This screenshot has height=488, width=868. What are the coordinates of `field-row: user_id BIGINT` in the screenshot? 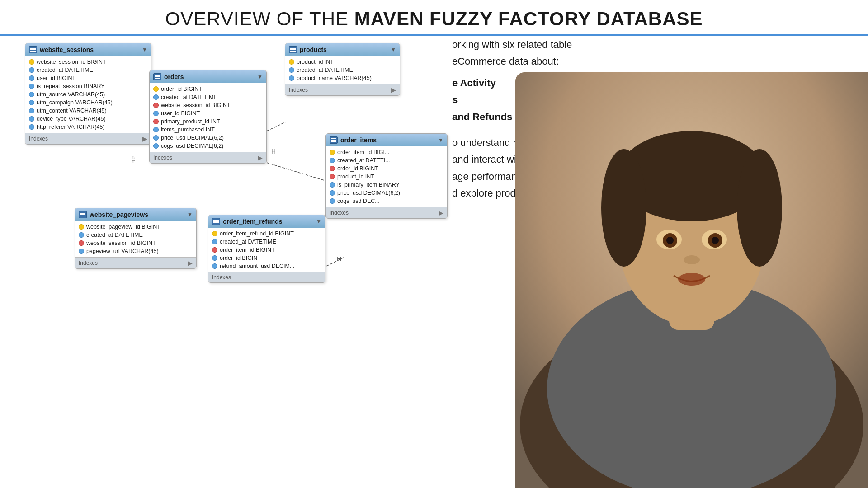 It's located at (88, 78).